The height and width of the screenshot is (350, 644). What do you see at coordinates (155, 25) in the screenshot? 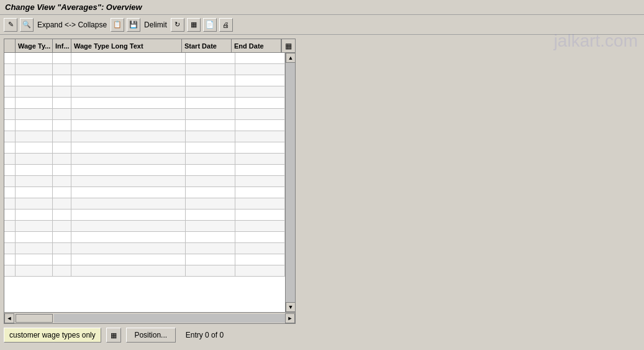
I see `delimit-label: Delimit` at bounding box center [155, 25].